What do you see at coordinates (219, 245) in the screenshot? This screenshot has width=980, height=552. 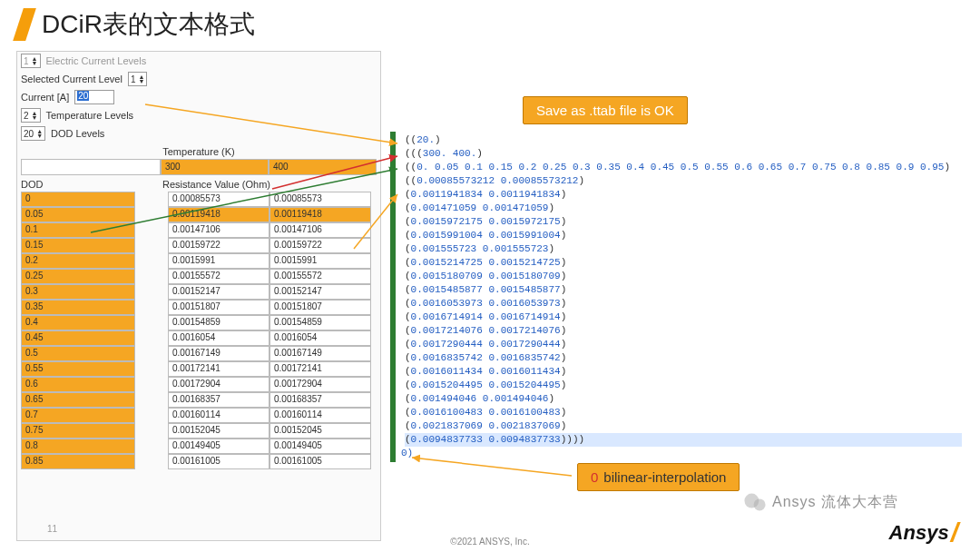 I see `value-cell-a: 0.00159722` at bounding box center [219, 245].